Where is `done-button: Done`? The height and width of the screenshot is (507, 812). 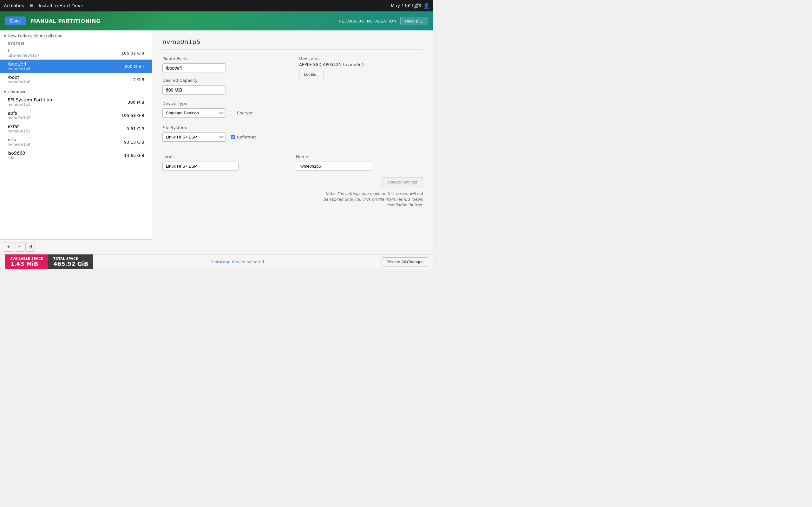 done-button: Done is located at coordinates (15, 21).